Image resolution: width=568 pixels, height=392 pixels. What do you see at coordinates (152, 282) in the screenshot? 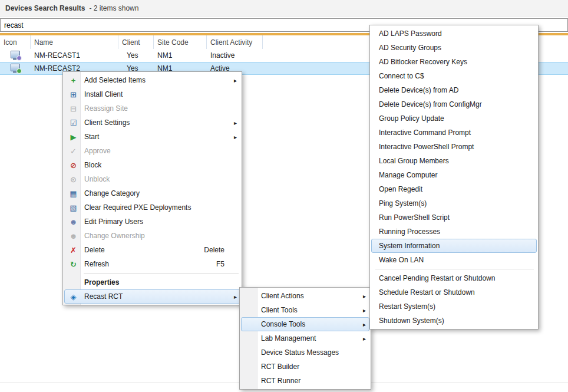
I see `menu-item-properties: Properties` at bounding box center [152, 282].